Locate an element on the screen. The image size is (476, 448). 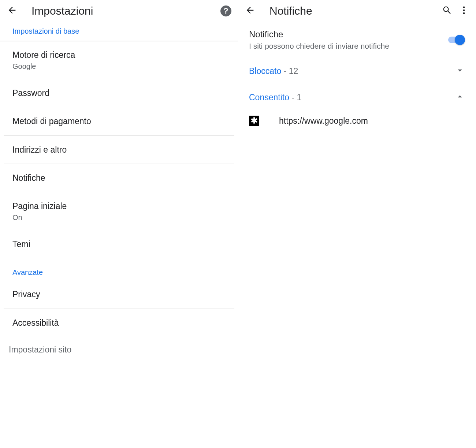
toggle-subtitle: I siti possono chiedere di inviare notif… is located at coordinates (348, 46).